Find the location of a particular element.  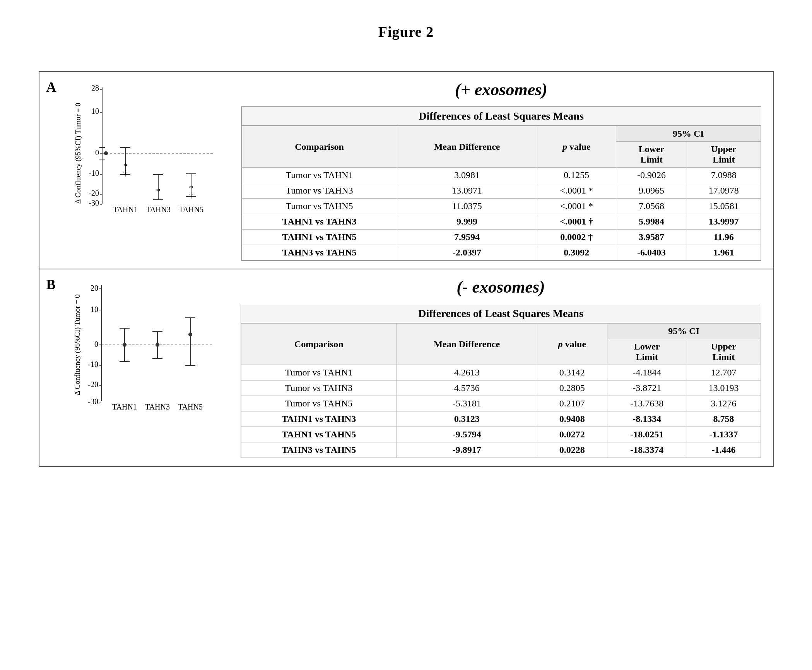

cell-upper: 12.707 is located at coordinates (723, 373).